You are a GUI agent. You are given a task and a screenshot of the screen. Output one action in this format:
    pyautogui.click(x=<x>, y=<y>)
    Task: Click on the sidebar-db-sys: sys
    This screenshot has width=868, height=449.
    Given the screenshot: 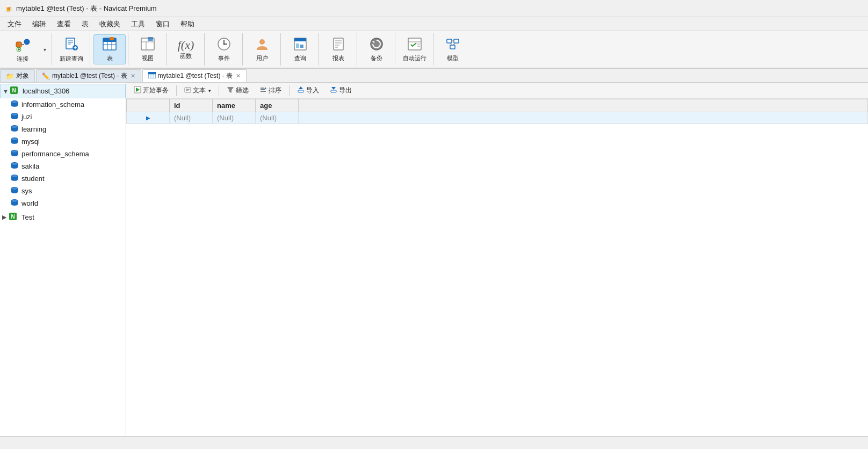 What is the action you would take?
    pyautogui.click(x=63, y=191)
    